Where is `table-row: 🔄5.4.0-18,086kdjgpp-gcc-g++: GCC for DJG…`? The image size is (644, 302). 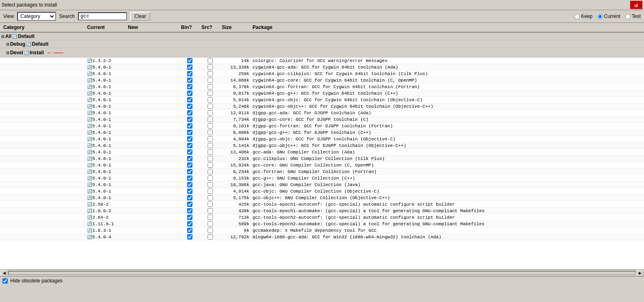
table-row: 🔄5.4.0-18,086kdjgpp-gcc-g++: GCC for DJG… is located at coordinates (322, 133).